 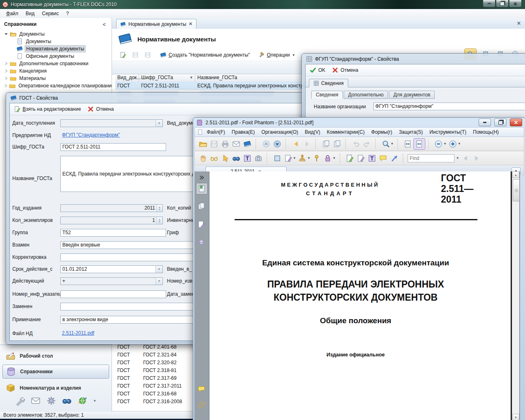 What do you see at coordinates (205, 55) in the screenshot?
I see `create-button: Создать "Нормативные документы"` at bounding box center [205, 55].